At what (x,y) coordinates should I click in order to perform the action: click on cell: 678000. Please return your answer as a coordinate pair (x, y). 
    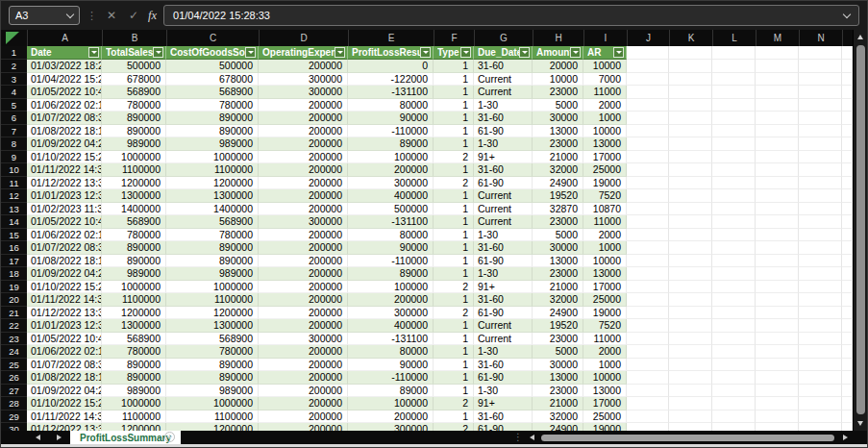
    Looking at the image, I should click on (212, 80).